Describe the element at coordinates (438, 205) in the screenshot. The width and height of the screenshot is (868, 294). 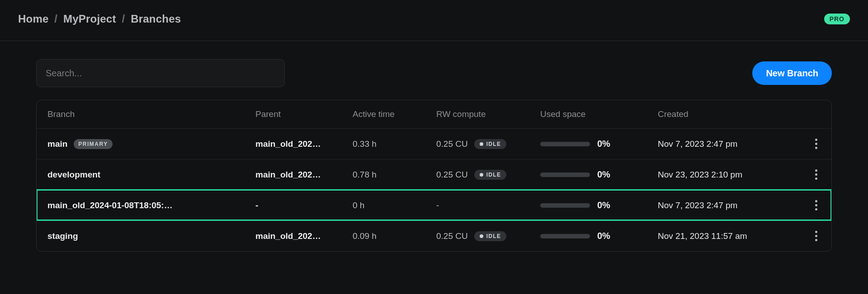
I see `compute-value: -` at that location.